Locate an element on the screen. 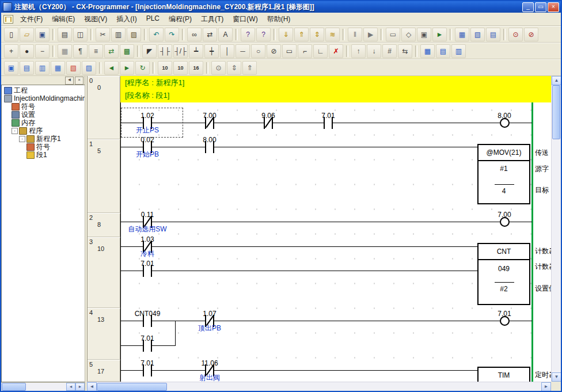 The width and height of the screenshot is (562, 392). horizontal-scrollbar: ◄ ► is located at coordinates (319, 386).